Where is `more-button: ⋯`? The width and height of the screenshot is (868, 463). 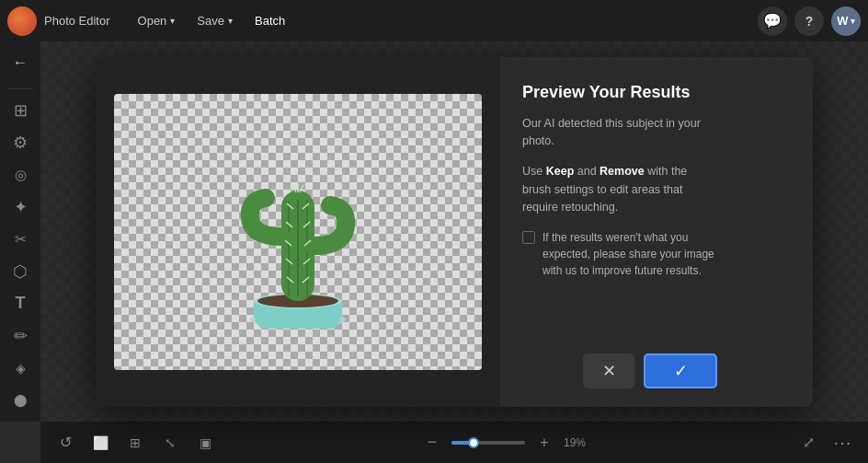 more-button: ⋯ is located at coordinates (843, 443).